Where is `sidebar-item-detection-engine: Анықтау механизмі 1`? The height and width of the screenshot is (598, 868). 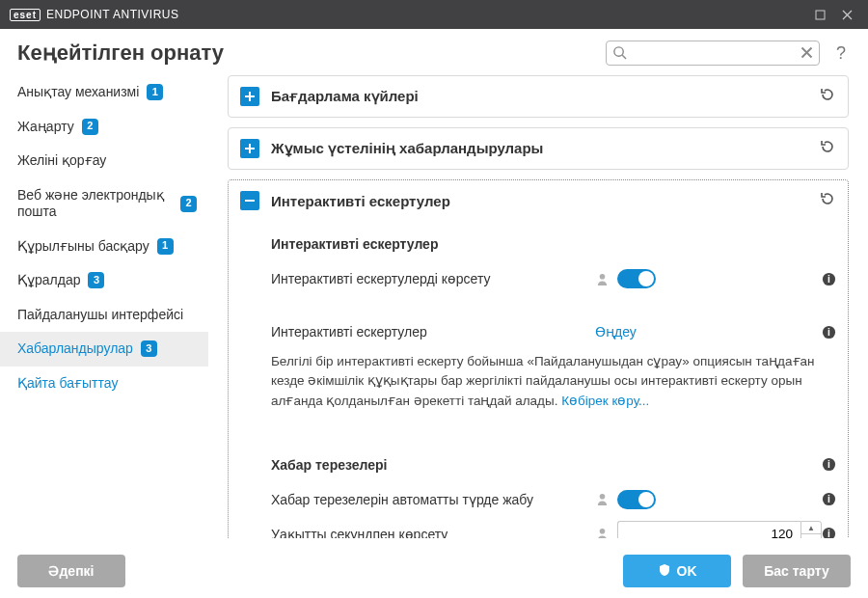 sidebar-item-detection-engine: Анықтау механизмі 1 is located at coordinates (104, 93).